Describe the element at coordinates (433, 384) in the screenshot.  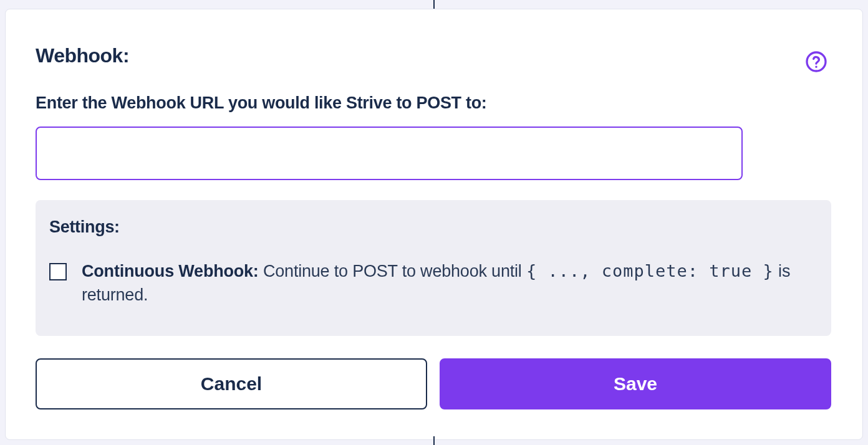
I see `button-row: Cancel Save` at that location.